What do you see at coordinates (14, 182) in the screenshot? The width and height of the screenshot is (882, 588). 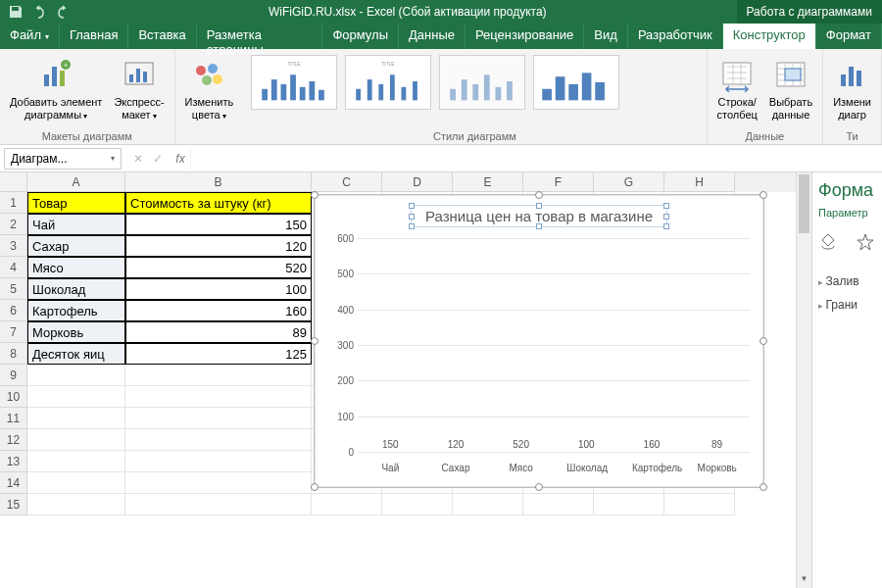 I see `select-all-triangle` at bounding box center [14, 182].